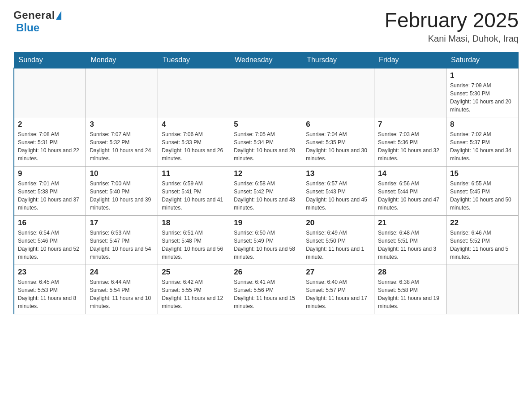 The width and height of the screenshot is (532, 411). I want to click on calendar-cell: 21Sunrise: 6:48 AM Sunset: 5:51 PM Dayli…, so click(410, 240).